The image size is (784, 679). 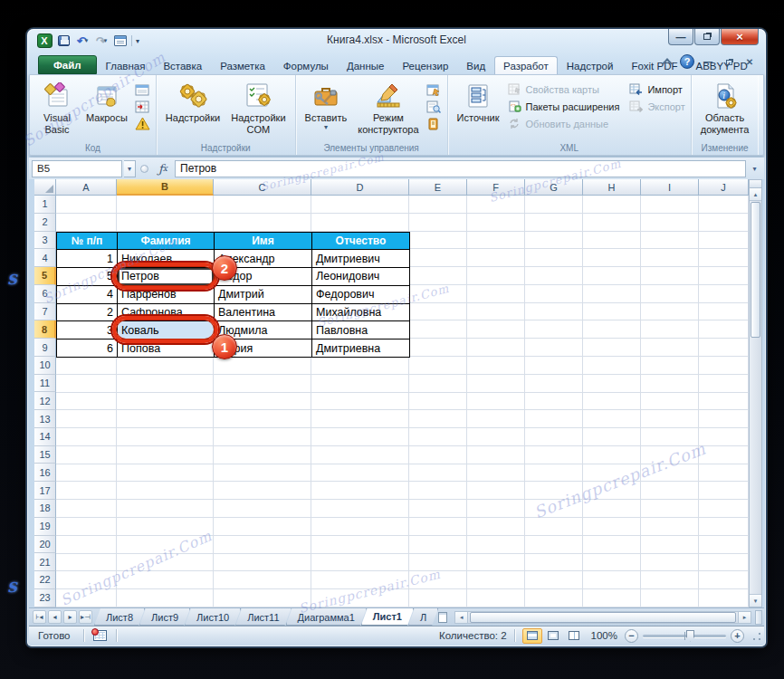 I want to click on cell-D5: Леонидович, so click(x=361, y=277).